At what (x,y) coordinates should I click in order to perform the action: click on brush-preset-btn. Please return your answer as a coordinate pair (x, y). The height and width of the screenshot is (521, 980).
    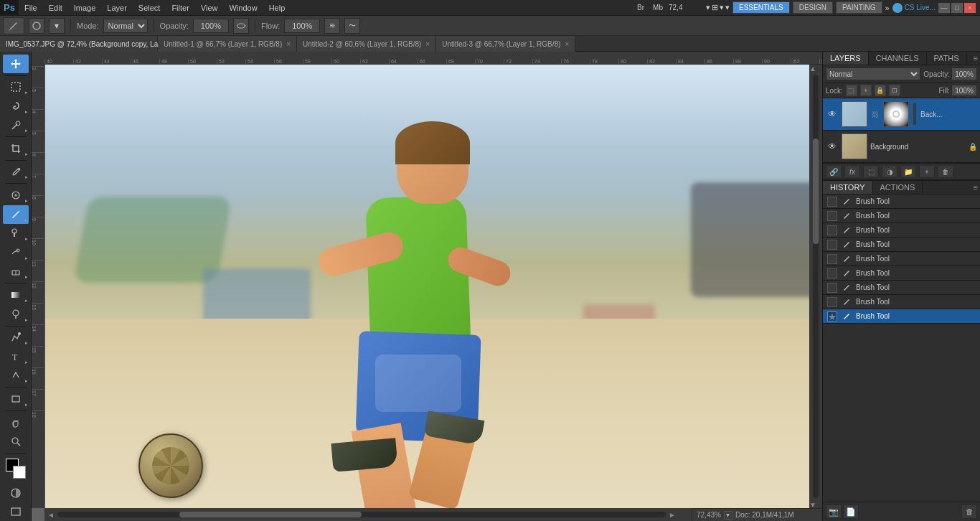
    Looking at the image, I should click on (37, 26).